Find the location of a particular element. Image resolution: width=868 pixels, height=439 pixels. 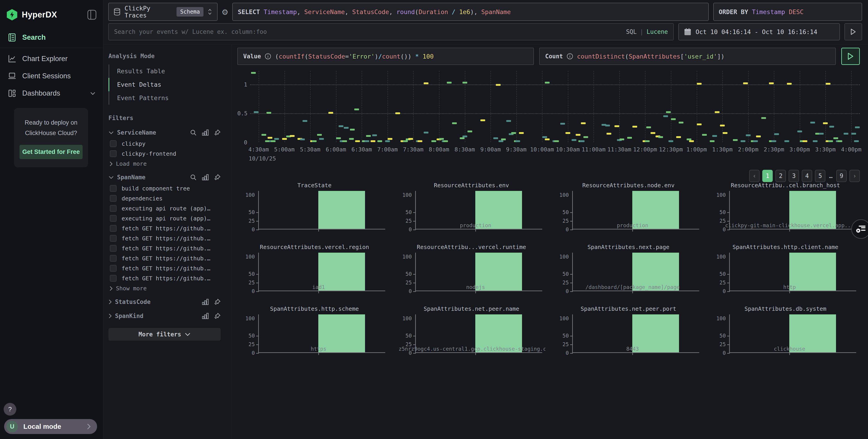

attribute-chart: TraceState10050250 is located at coordinates (315, 212).